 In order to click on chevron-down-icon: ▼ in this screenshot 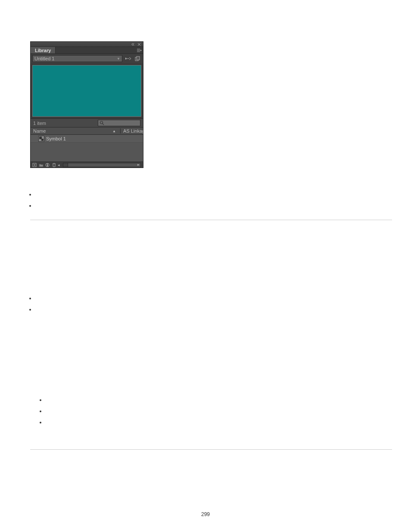, I will do `click(118, 59)`.